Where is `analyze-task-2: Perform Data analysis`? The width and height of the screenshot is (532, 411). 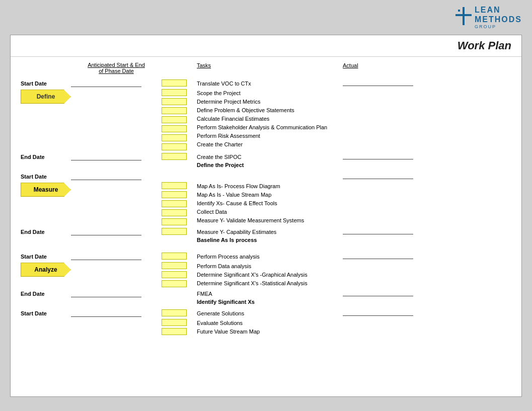 analyze-task-2: Perform Data analysis is located at coordinates (265, 267).